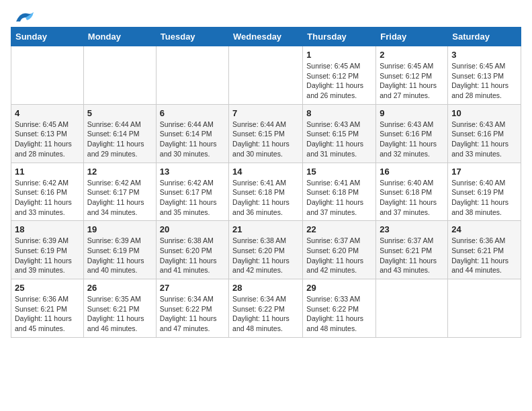  I want to click on calendar-cell: 17Sunrise: 6:40 AM Sunset: 6:19 PM Dayli…, so click(485, 192).